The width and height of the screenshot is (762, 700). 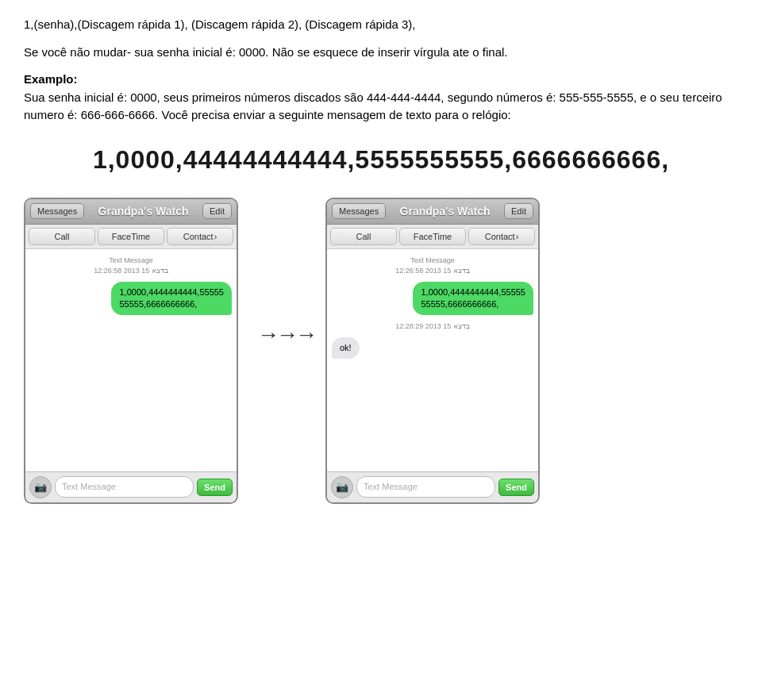 What do you see at coordinates (131, 351) in the screenshot?
I see `phone-left: Messages Grandpa's Watch Edit Call FaceT…` at bounding box center [131, 351].